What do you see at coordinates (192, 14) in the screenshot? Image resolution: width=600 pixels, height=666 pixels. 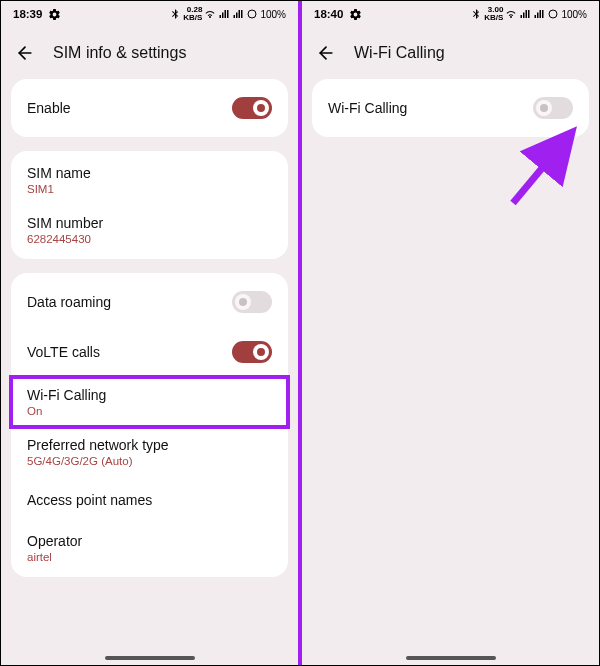 I see `data-rate: 0.28 KB/S` at bounding box center [192, 14].